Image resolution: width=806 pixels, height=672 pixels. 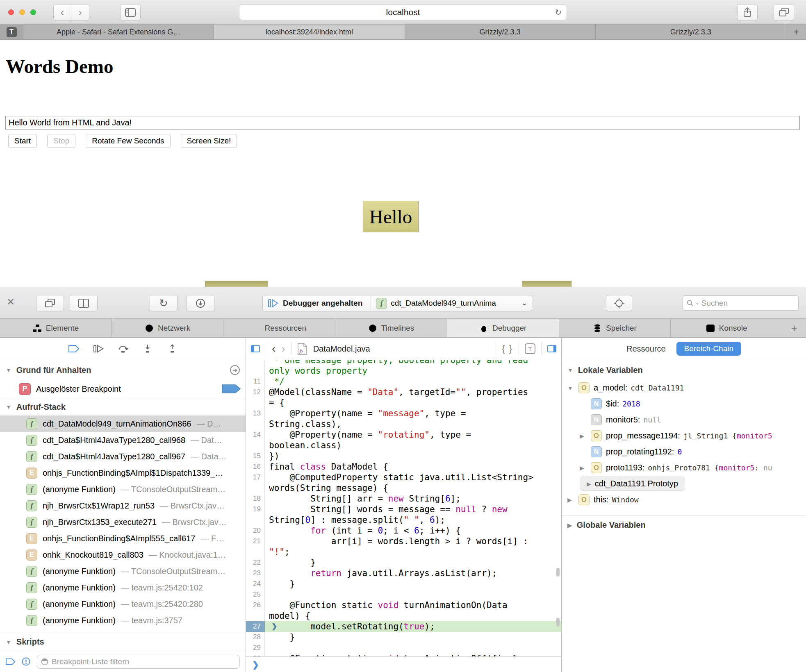 I want to click on zoom-window-button, so click(x=33, y=12).